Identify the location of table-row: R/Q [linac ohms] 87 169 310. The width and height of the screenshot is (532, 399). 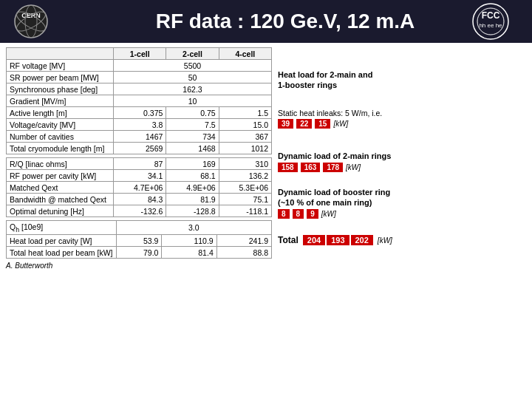
(139, 164).